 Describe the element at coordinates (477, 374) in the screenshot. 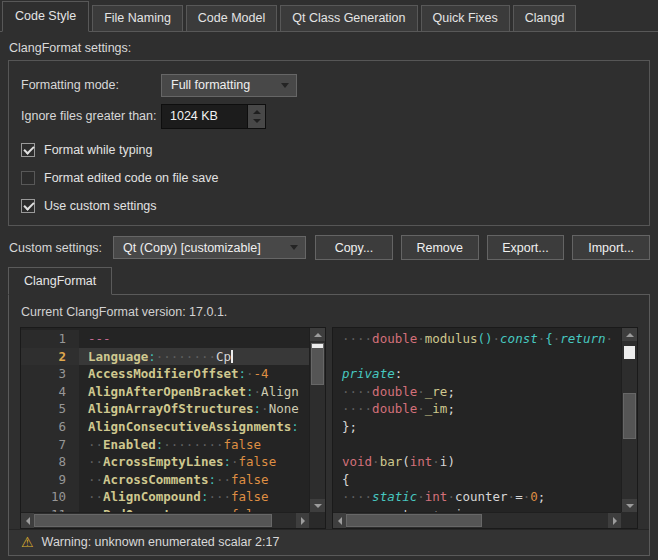

I see `code-line: private:` at that location.